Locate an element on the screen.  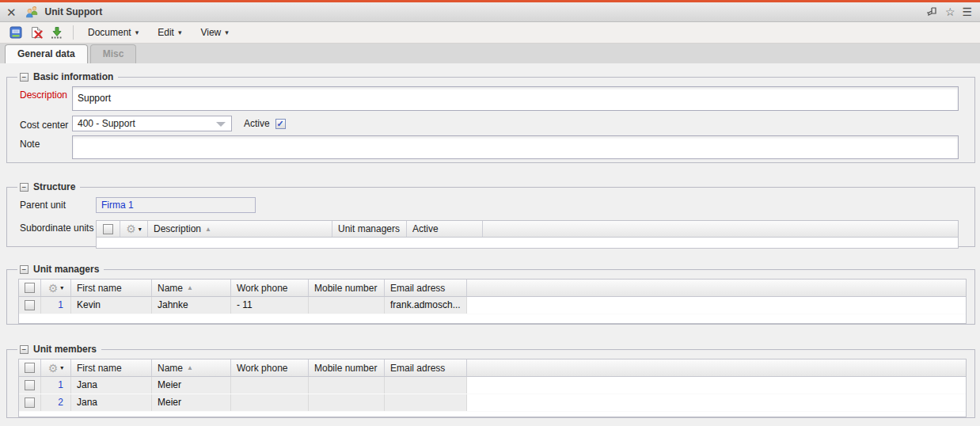
save-floppy-icon is located at coordinates (16, 32).